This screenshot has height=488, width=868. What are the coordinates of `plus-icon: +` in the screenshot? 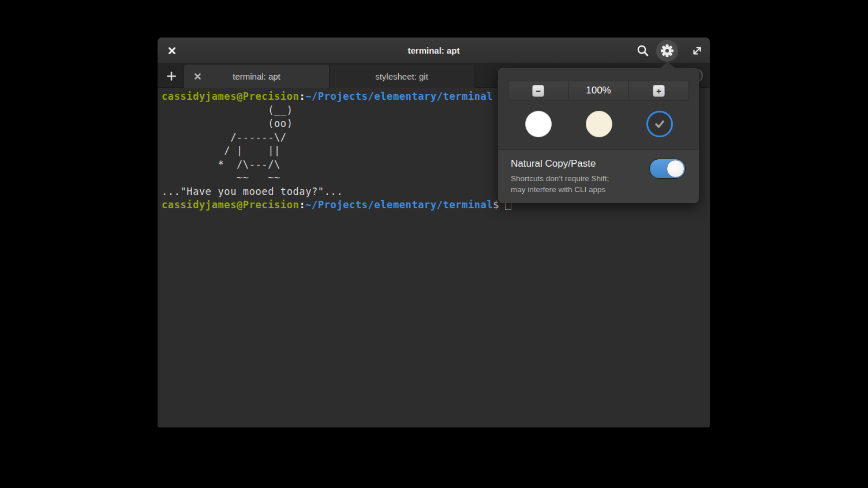 It's located at (659, 91).